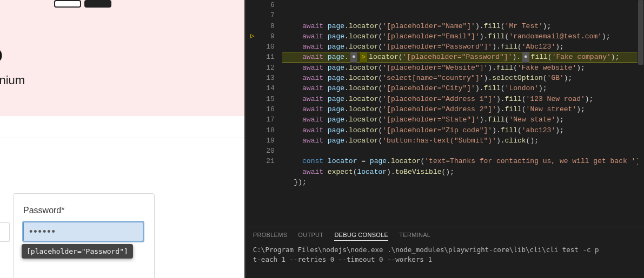  What do you see at coordinates (310, 236) in the screenshot?
I see `tab-output: OUTPUT` at bounding box center [310, 236].